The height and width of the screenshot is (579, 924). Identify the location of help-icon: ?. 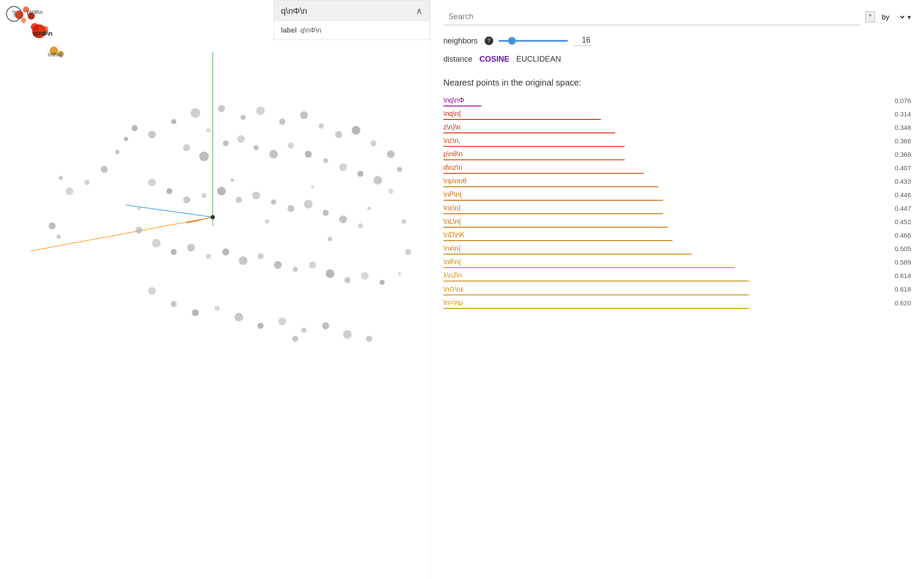
(14, 14).